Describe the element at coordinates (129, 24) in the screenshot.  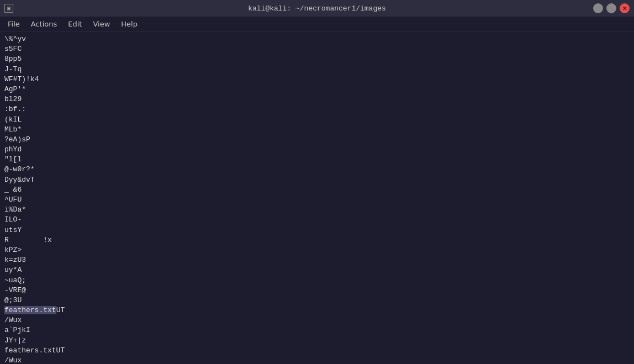
I see `menu-help: Help` at that location.